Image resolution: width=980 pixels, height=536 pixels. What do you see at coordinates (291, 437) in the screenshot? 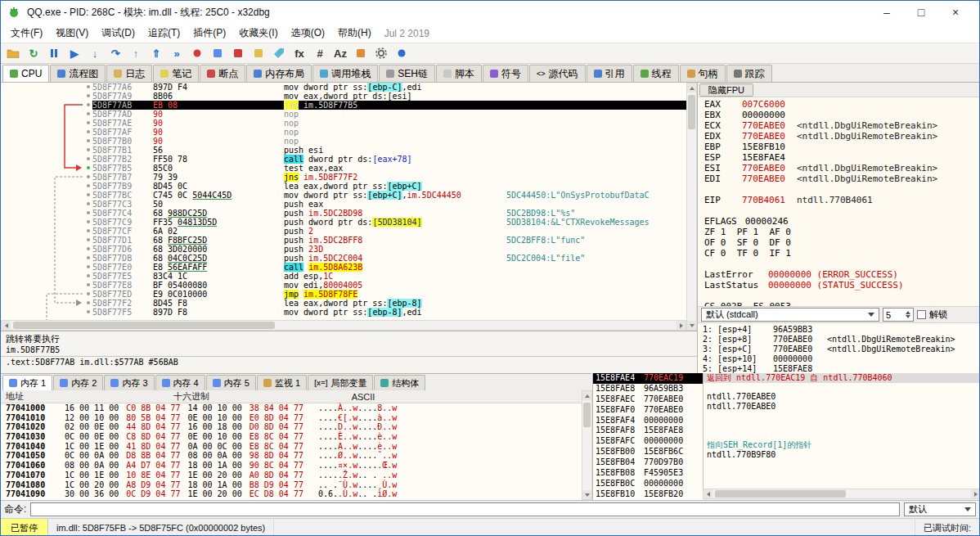
I see `memory-row: 770410300C 00 0E 00C8 8D 04 770E 00 10 0…` at bounding box center [291, 437].